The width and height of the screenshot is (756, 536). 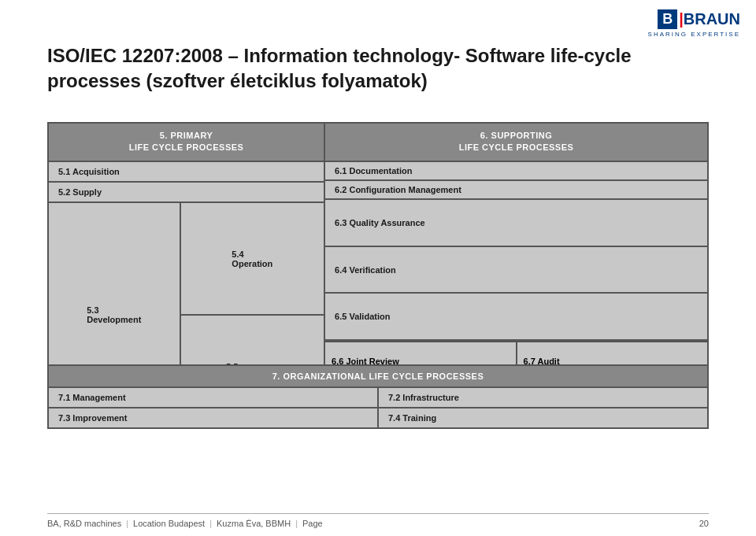 I want to click on org-section: 7. ORGANIZATIONAL LIFE CYCLE PROCESSES 7…, so click(x=378, y=396).